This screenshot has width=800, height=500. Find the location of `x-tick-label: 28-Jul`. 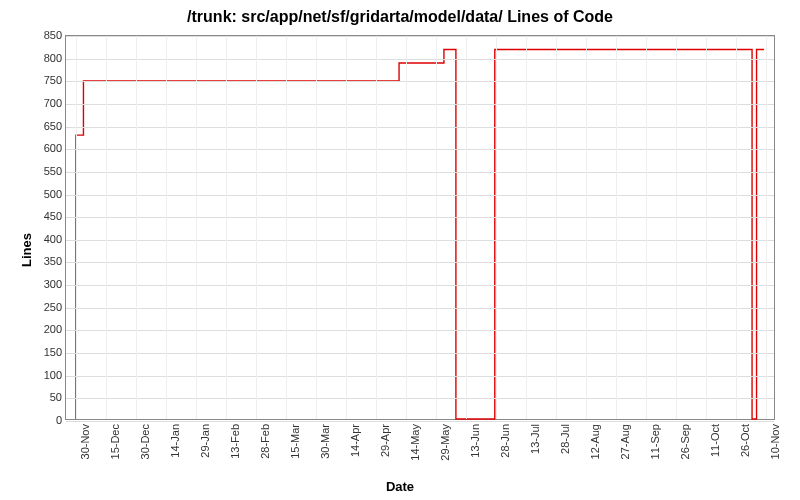

x-tick-label: 28-Jul is located at coordinates (565, 439).